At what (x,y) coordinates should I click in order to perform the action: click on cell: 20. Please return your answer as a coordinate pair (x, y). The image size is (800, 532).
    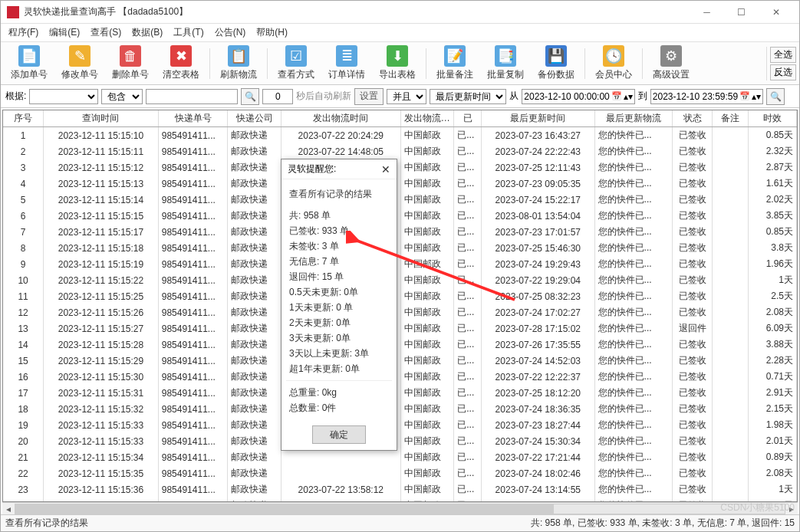
    Looking at the image, I should click on (23, 442).